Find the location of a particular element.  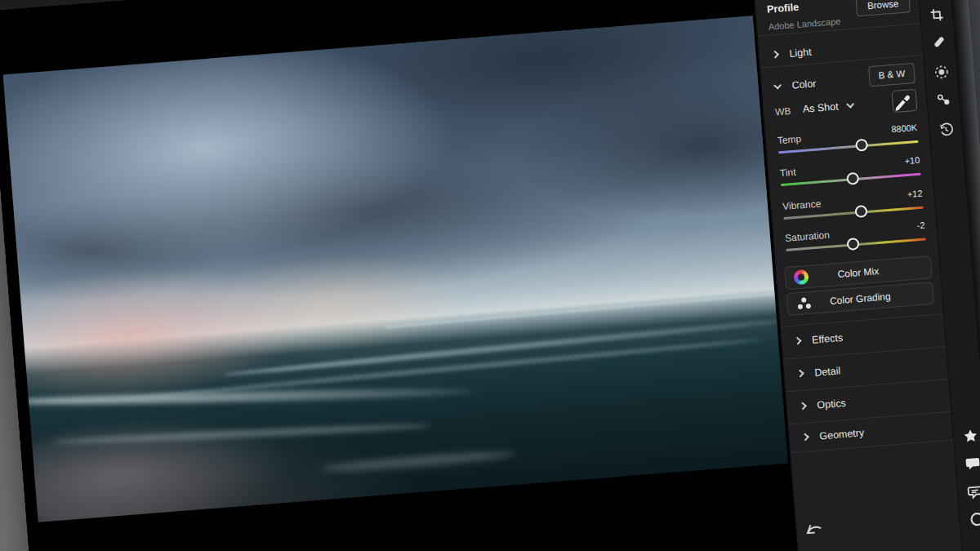

tint-label: Tint is located at coordinates (787, 173).